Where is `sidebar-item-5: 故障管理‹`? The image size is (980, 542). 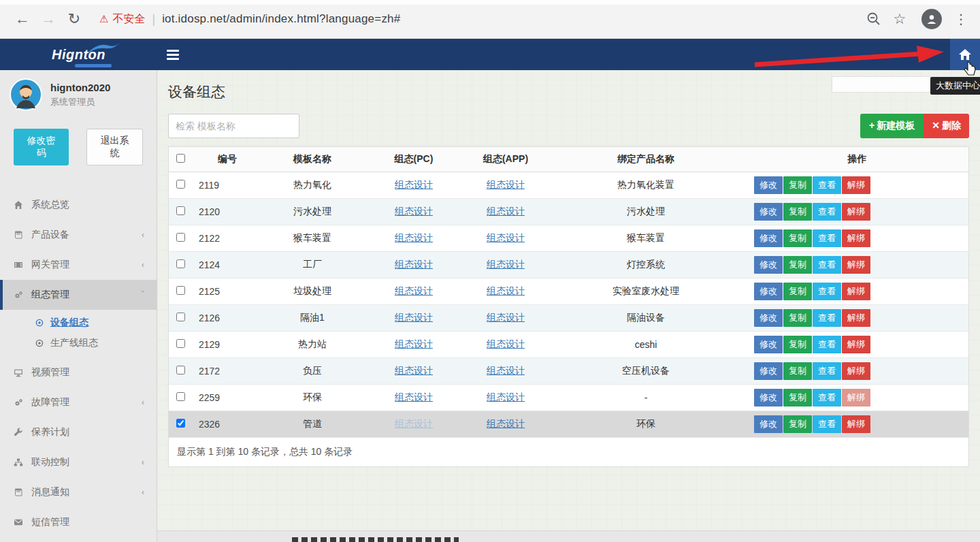 sidebar-item-5: 故障管理‹ is located at coordinates (78, 402).